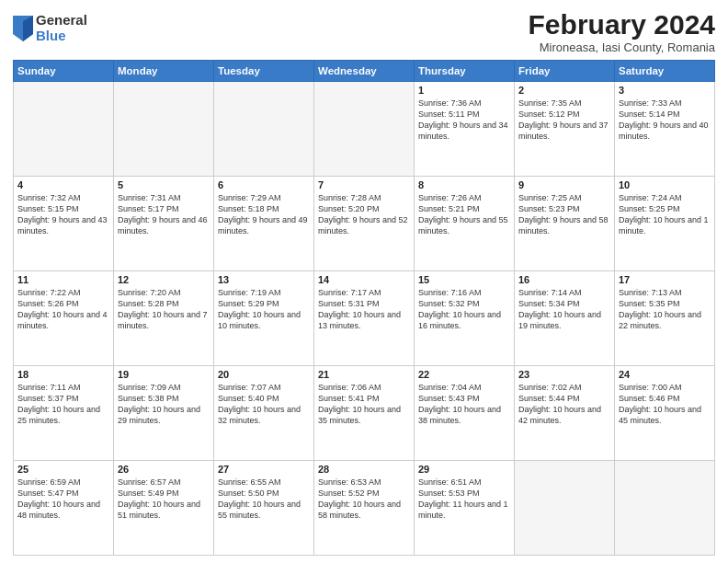 The width and height of the screenshot is (728, 563). What do you see at coordinates (64, 508) in the screenshot?
I see `calendar-cell: 25Sunrise: 6:59 AM Sunset: 5:47 PM Dayli…` at bounding box center [64, 508].